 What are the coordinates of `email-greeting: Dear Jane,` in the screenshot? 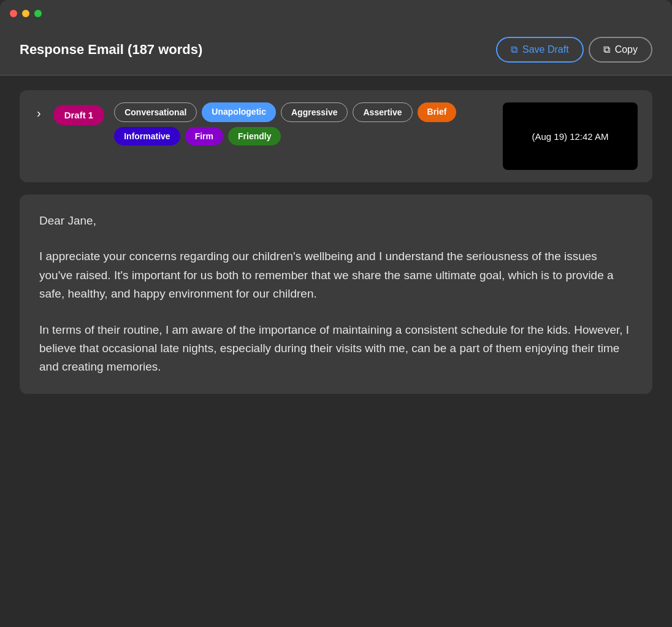 It's located at (336, 221).